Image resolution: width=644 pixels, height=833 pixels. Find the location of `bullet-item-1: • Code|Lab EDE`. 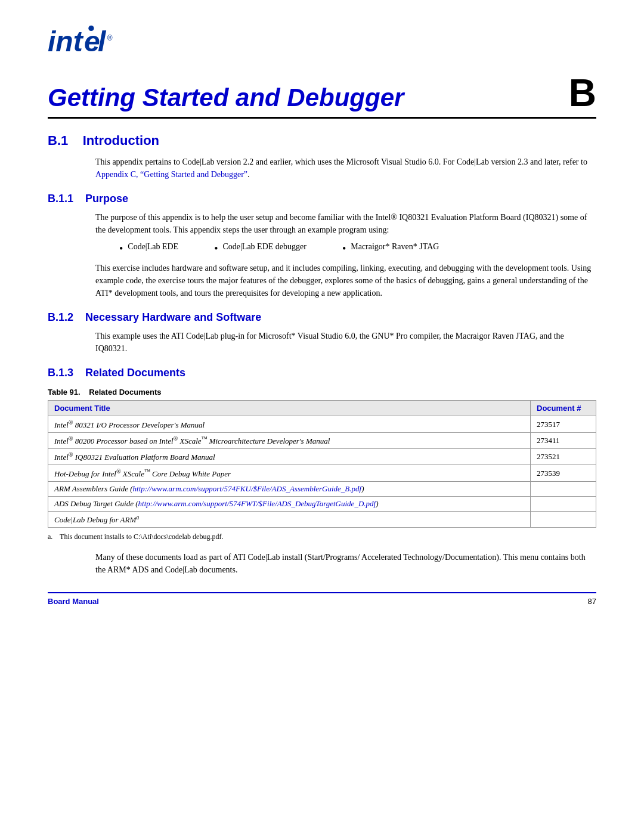

bullet-item-1: • Code|Lab EDE is located at coordinates (149, 249).